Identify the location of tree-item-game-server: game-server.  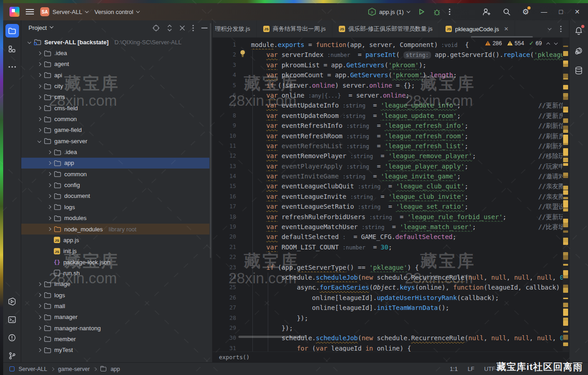
(117, 141).